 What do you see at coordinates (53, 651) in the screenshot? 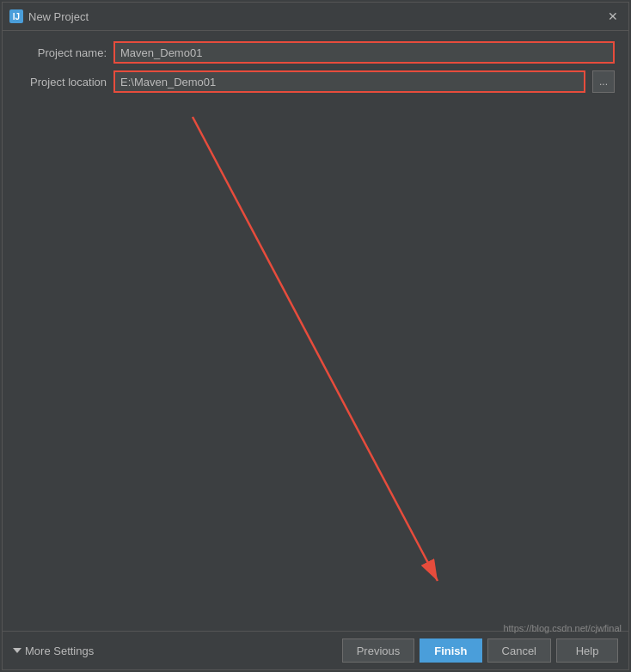
I see `more-settings-toggle: More Settings` at bounding box center [53, 651].